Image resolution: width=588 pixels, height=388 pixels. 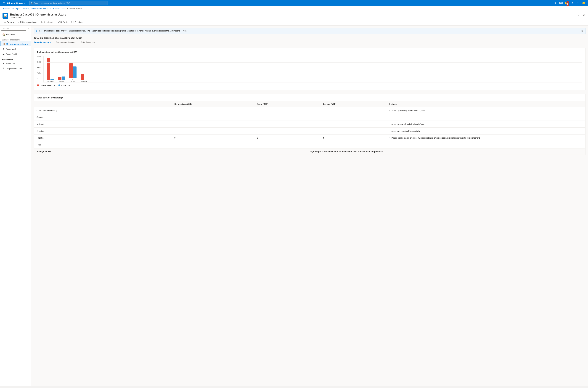 I want to click on tab-potential-savings: Potential savings, so click(x=42, y=43).